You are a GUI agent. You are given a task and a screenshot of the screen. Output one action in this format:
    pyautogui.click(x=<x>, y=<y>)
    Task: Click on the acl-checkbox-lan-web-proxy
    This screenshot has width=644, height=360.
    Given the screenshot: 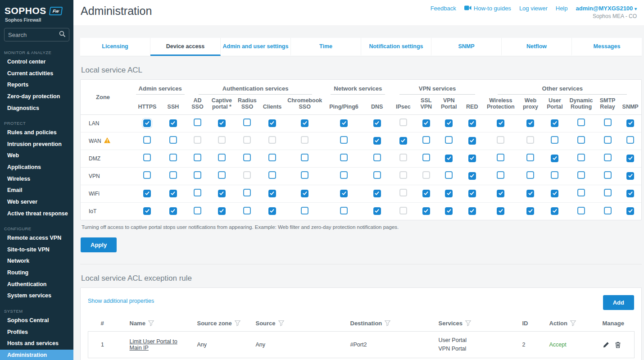 What is the action you would take?
    pyautogui.click(x=531, y=123)
    